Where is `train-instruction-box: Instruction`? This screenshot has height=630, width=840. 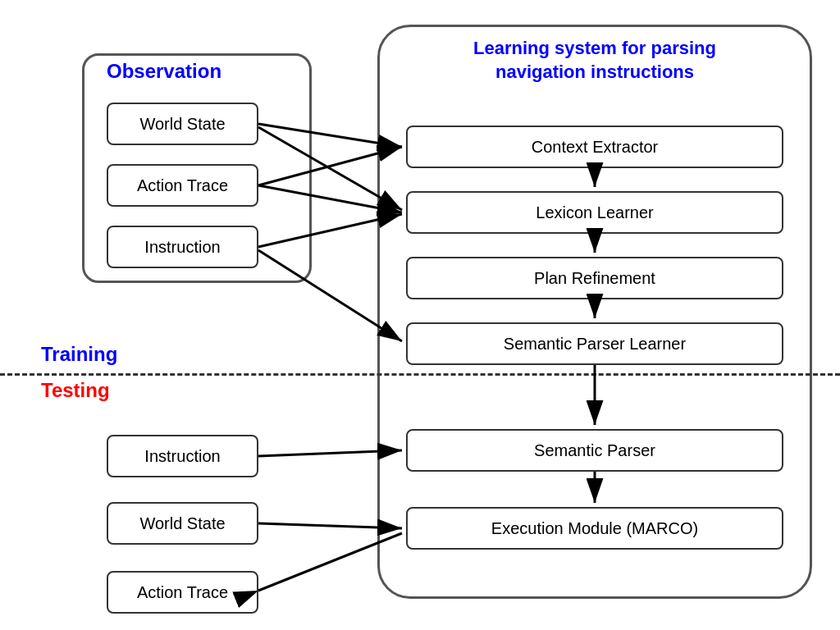 train-instruction-box: Instruction is located at coordinates (182, 247).